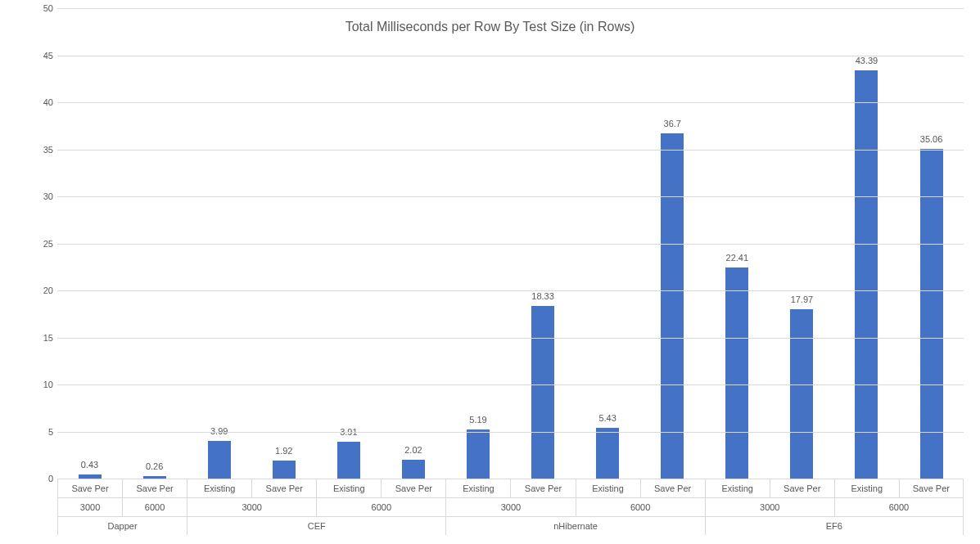 The width and height of the screenshot is (980, 544). What do you see at coordinates (41, 338) in the screenshot?
I see `y-tick-label: 15` at bounding box center [41, 338].